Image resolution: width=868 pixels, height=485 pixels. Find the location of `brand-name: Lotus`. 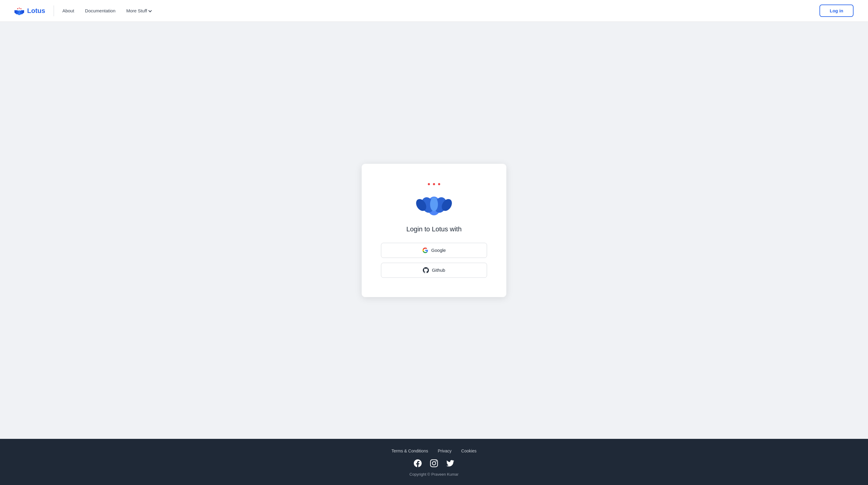

brand-name: Lotus is located at coordinates (36, 11).